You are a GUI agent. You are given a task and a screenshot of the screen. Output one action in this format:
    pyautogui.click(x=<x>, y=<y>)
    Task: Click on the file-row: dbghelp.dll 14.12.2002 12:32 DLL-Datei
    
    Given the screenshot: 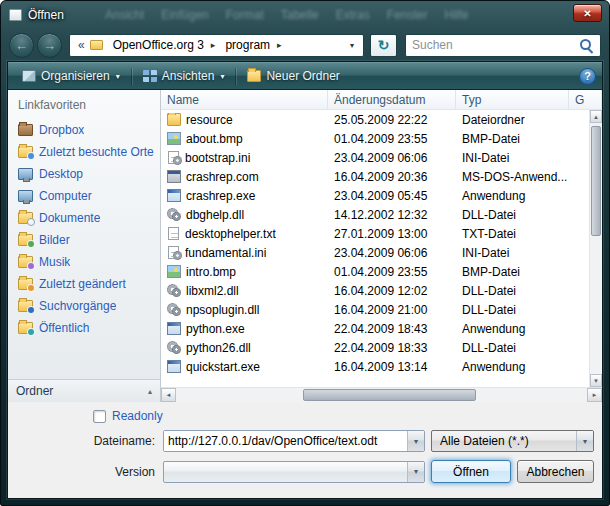 What is the action you would take?
    pyautogui.click(x=375, y=214)
    